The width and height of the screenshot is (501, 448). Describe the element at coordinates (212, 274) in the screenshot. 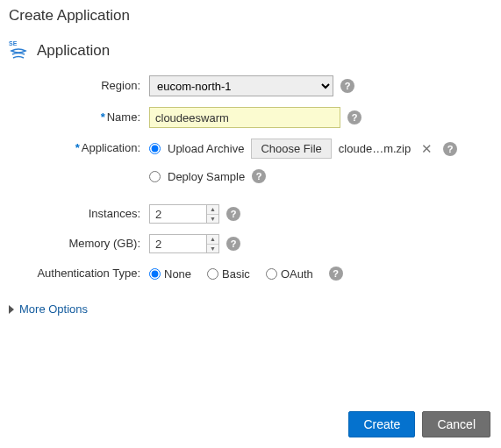

I see `auth-radio-basic` at that location.